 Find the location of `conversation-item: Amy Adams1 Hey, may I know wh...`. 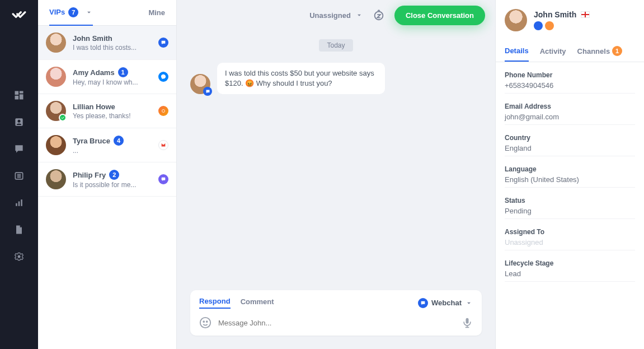

conversation-item: Amy Adams1 Hey, may I know wh... is located at coordinates (107, 77).